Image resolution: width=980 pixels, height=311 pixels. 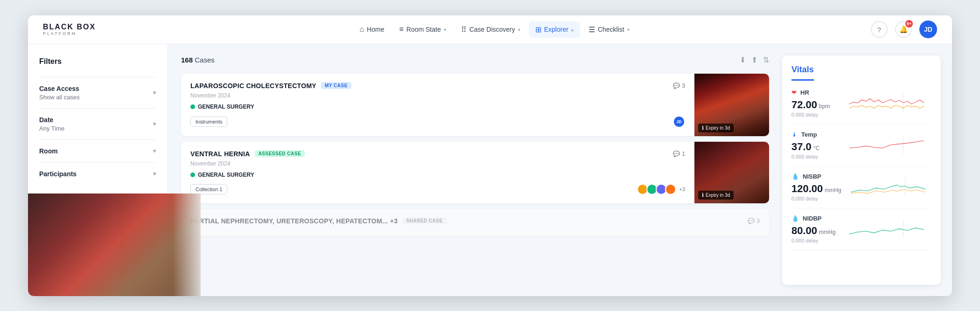 What do you see at coordinates (677, 154) in the screenshot?
I see `comment-icon-2: 💬` at bounding box center [677, 154].